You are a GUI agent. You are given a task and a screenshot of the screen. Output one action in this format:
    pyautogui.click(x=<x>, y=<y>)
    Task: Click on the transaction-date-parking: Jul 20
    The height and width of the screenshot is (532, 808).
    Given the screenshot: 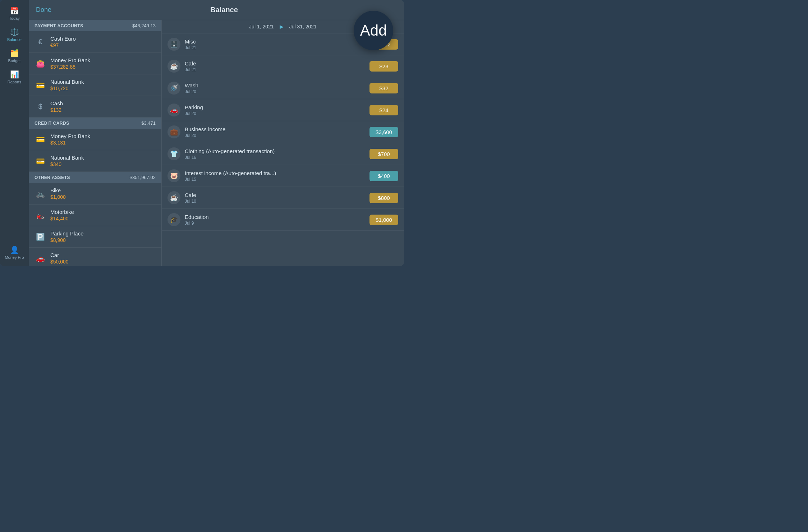 What is the action you would take?
    pyautogui.click(x=275, y=114)
    